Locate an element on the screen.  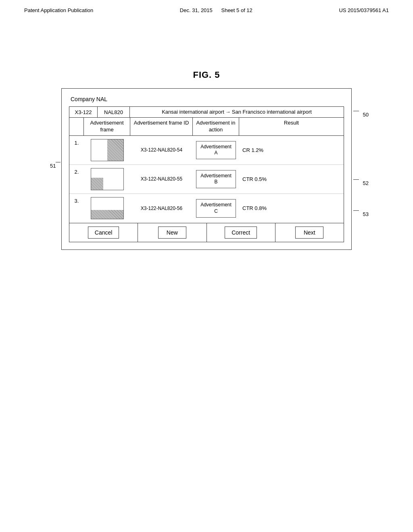
row-3-frame is located at coordinates (107, 208).